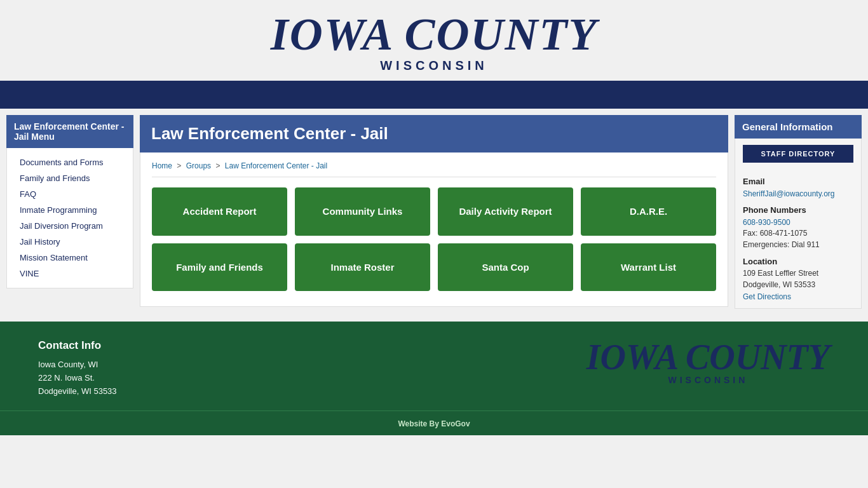 Image resolution: width=868 pixels, height=488 pixels. I want to click on footer-contact-line3: Dodgeville, WI 53533, so click(78, 391).